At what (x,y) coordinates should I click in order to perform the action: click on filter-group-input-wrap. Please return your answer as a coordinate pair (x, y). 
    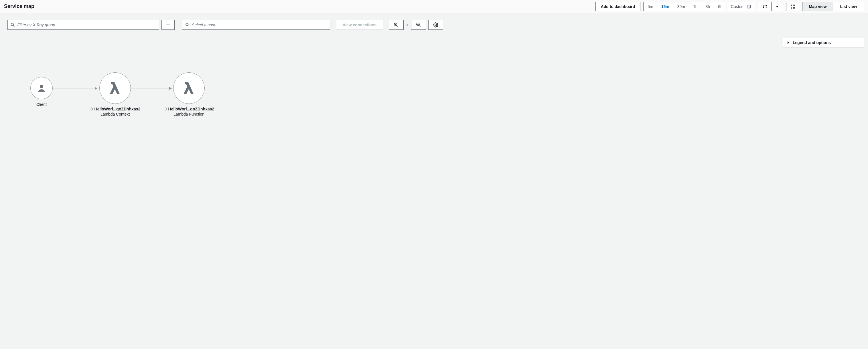
    Looking at the image, I should click on (83, 25).